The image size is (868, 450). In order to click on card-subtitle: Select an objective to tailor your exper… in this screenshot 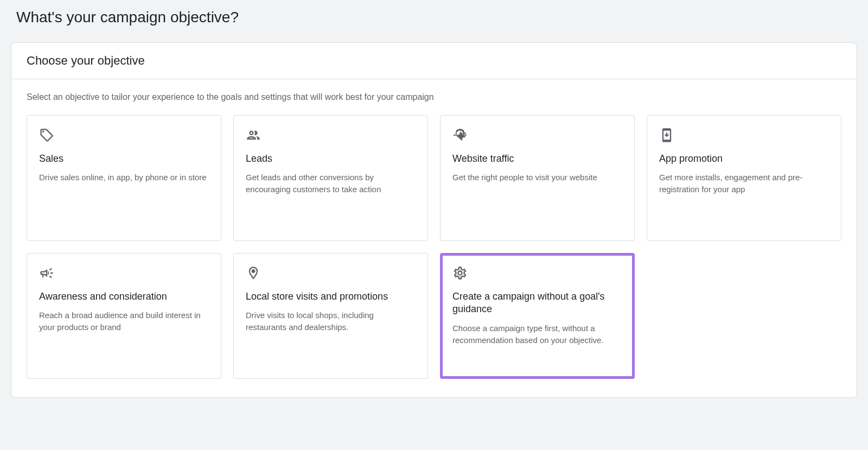, I will do `click(434, 97)`.